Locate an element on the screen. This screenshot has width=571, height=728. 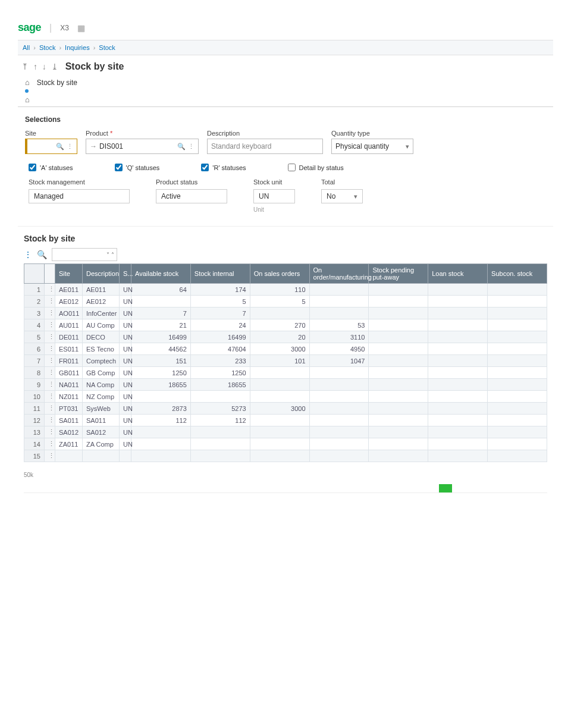
cell-order: 1047 is located at coordinates (339, 361).